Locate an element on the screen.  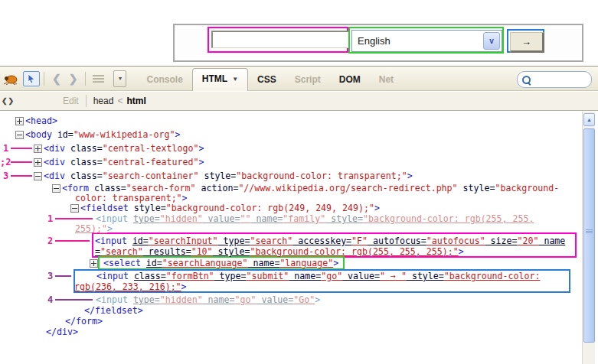
tree-row: <input type="hidden" value="" name="fami… is located at coordinates (315, 219).